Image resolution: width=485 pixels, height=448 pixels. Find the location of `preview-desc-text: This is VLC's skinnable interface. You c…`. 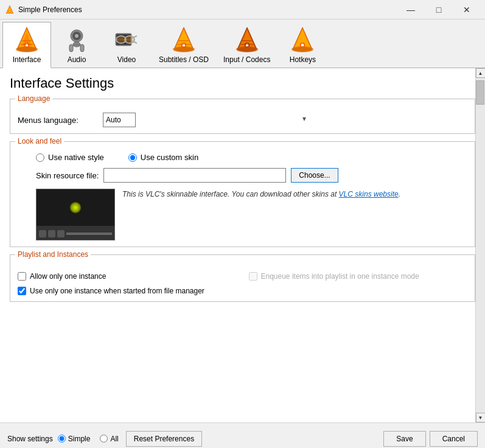

preview-desc-text: This is VLC's skinnable interface. You c… is located at coordinates (231, 194).